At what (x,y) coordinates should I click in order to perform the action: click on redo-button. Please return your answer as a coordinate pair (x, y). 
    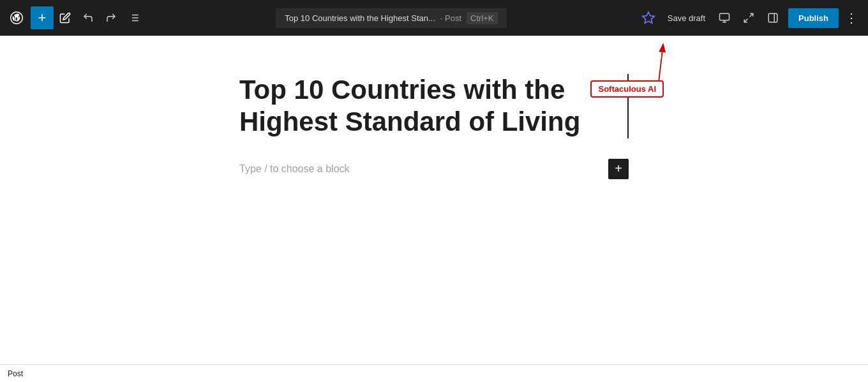
    Looking at the image, I should click on (111, 18).